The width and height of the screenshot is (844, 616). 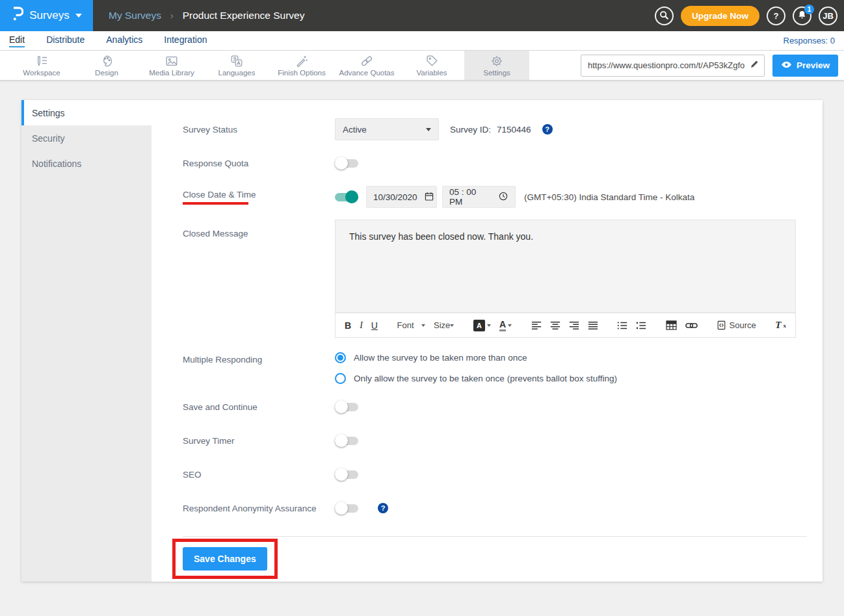 I want to click on red-underline-annotation, so click(x=216, y=203).